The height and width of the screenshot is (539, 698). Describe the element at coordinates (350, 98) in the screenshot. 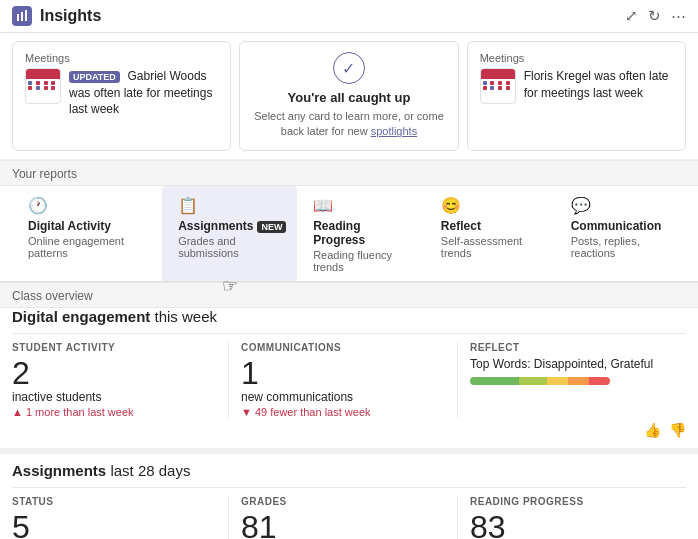

I see `caught-up-title: You're all caught up` at that location.